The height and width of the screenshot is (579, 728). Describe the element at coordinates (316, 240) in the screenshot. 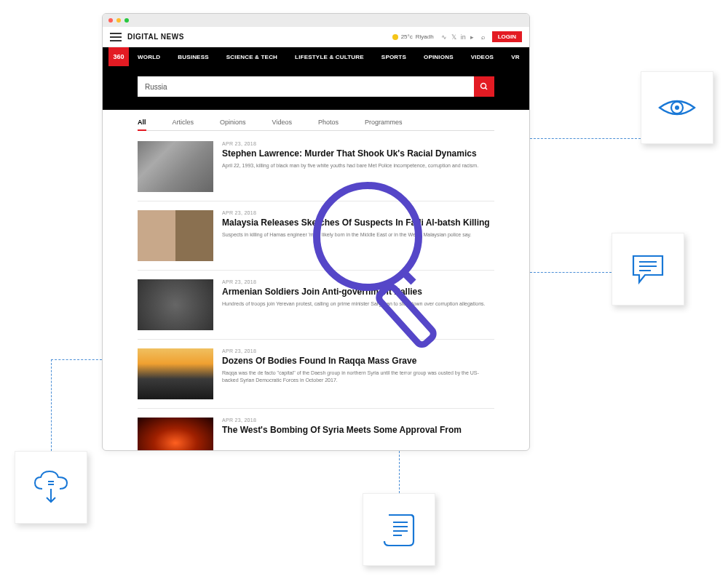

I see `list-item: APR 23, 2018 Malaysia Releases Sketches …` at that location.